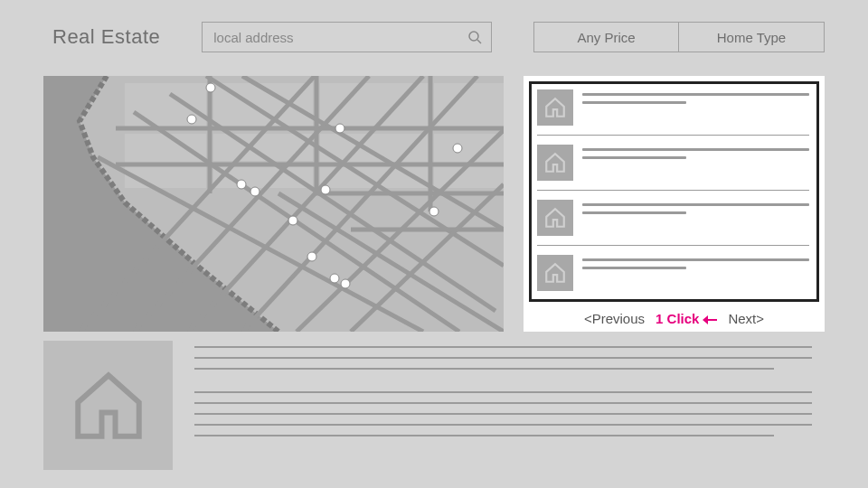  I want to click on previous-button: <Previous, so click(615, 318).